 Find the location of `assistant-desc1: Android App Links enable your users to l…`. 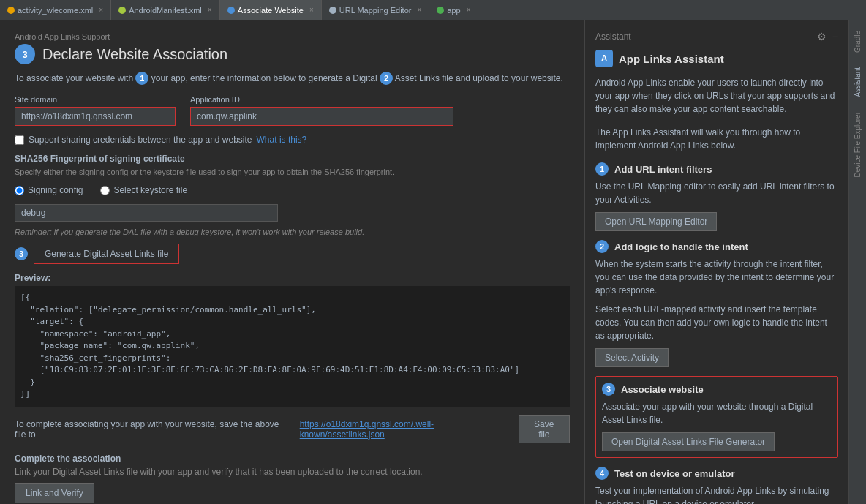

assistant-desc1: Android App Links enable your users to l… is located at coordinates (717, 96).